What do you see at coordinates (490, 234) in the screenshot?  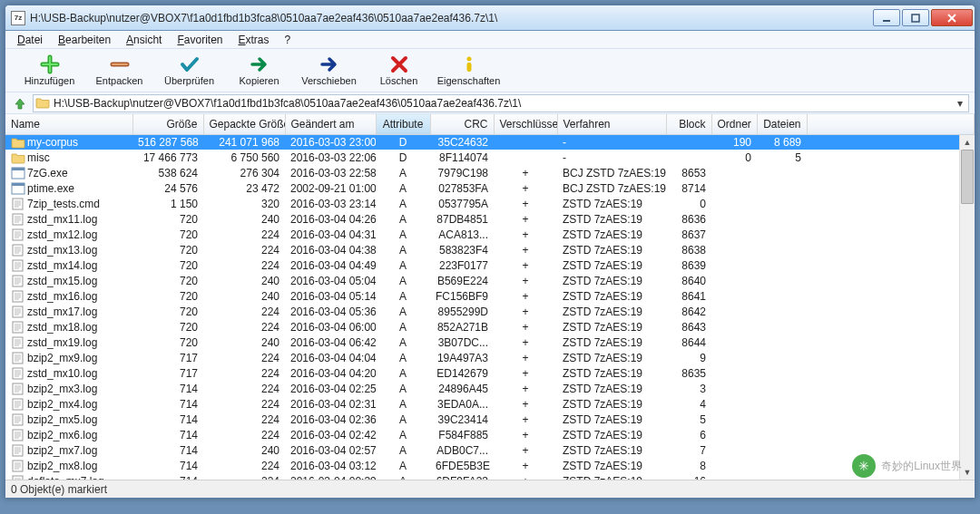 I see `table-row: zstd_mx12.log7202242016-03-04 04:31AACA8…` at bounding box center [490, 234].